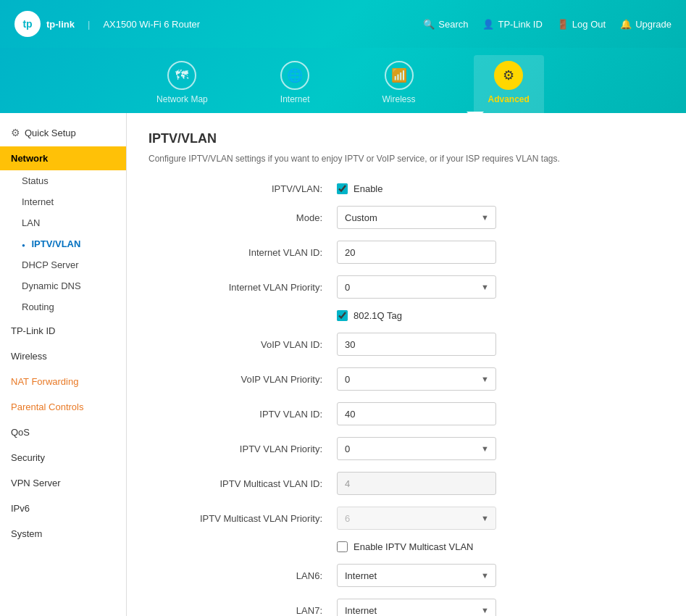 This screenshot has width=686, height=616. Describe the element at coordinates (63, 307) in the screenshot. I see `sidebar-sub-item-routing: Routing` at that location.